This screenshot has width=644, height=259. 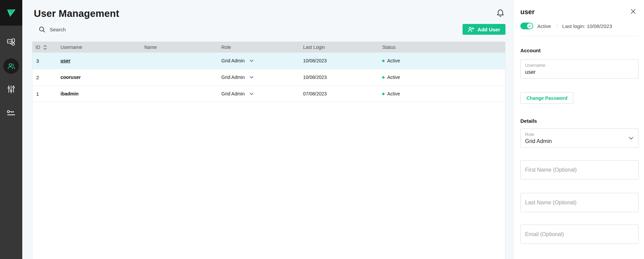 I want to click on last-name-input, so click(x=575, y=203).